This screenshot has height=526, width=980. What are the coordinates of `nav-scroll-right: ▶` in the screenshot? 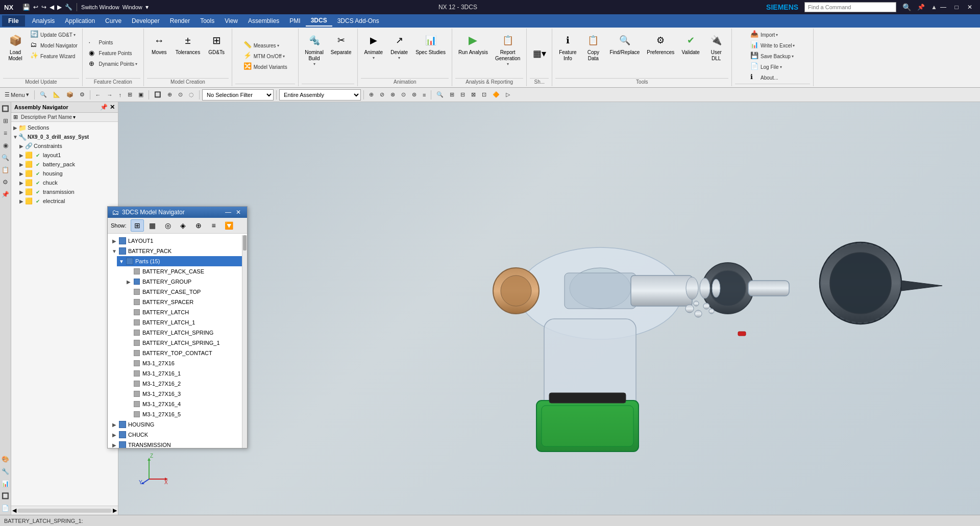 It's located at (115, 510).